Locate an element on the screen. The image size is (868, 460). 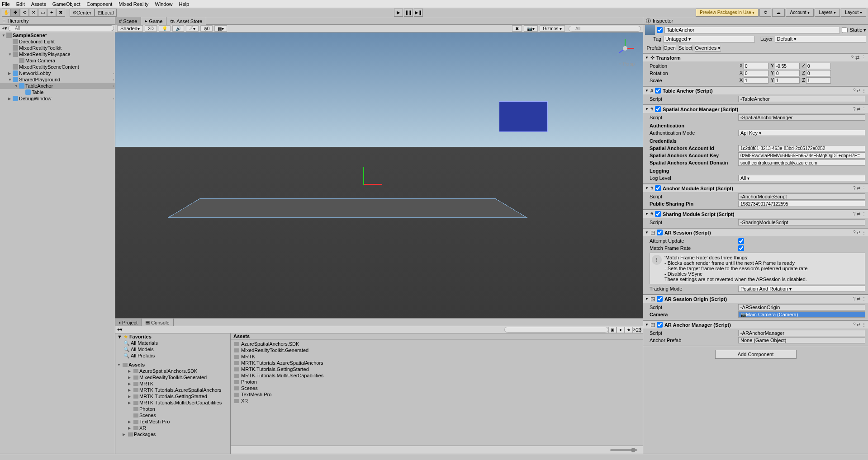
menu-edit: Edit is located at coordinates (21, 4).